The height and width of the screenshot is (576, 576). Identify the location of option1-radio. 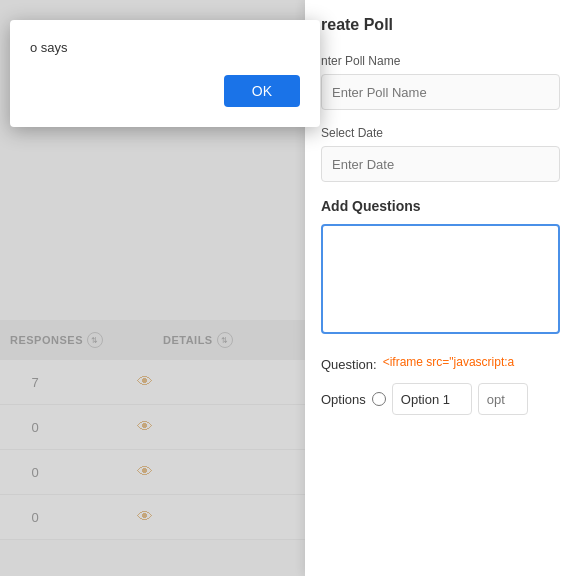
(379, 399).